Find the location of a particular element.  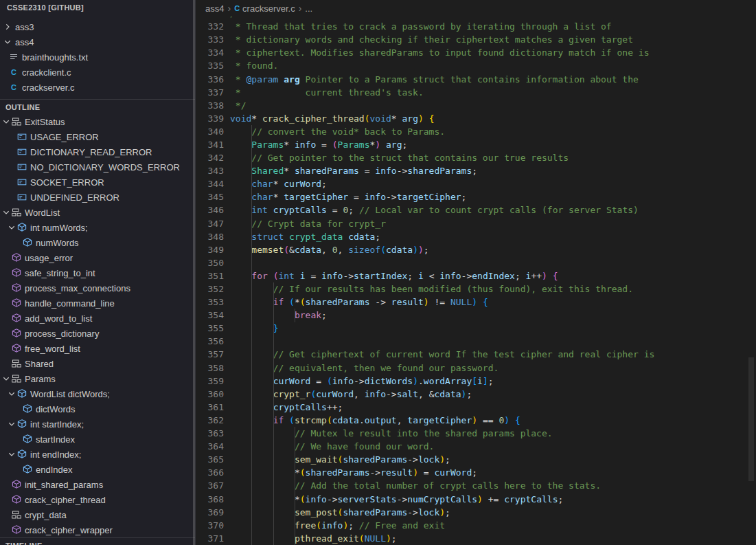

code-text: pthread_exit(NULL); is located at coordinates (313, 539).